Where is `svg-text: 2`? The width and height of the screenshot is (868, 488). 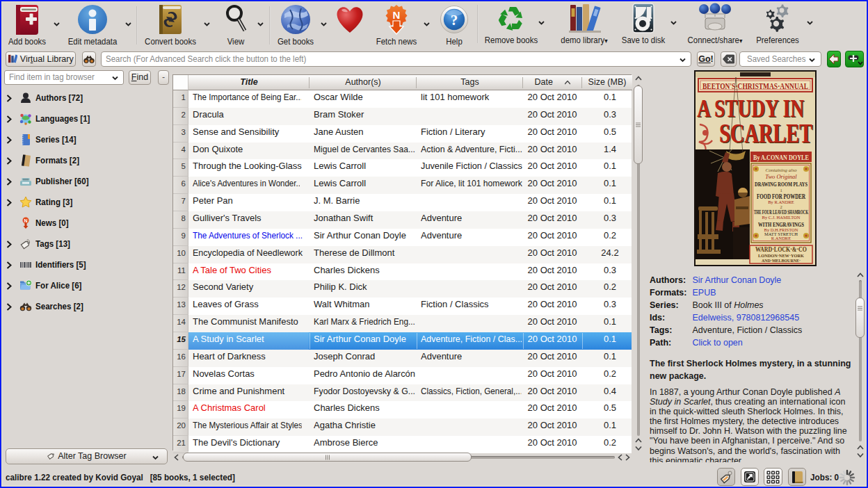 svg-text: 2 is located at coordinates (780, 207).